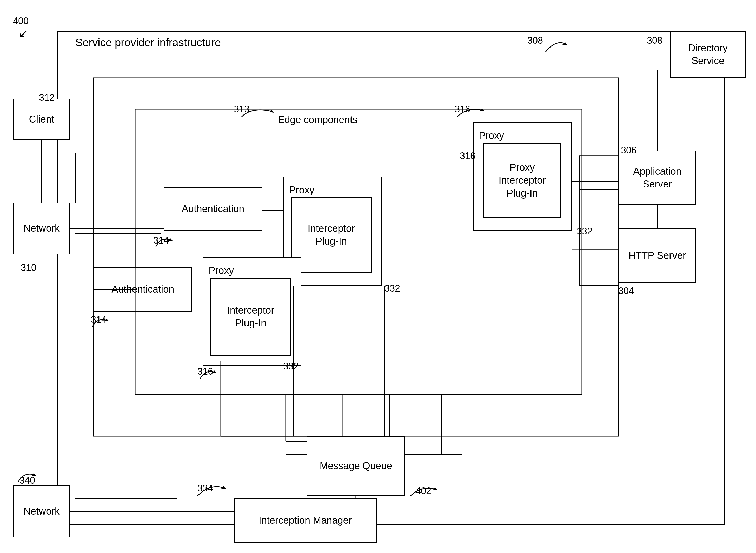 Image resolution: width=756 pixels, height=553 pixels. What do you see at coordinates (522, 180) in the screenshot?
I see `proxy-interceptor-label-tr: ProxyInterceptorPlug-In` at bounding box center [522, 180].